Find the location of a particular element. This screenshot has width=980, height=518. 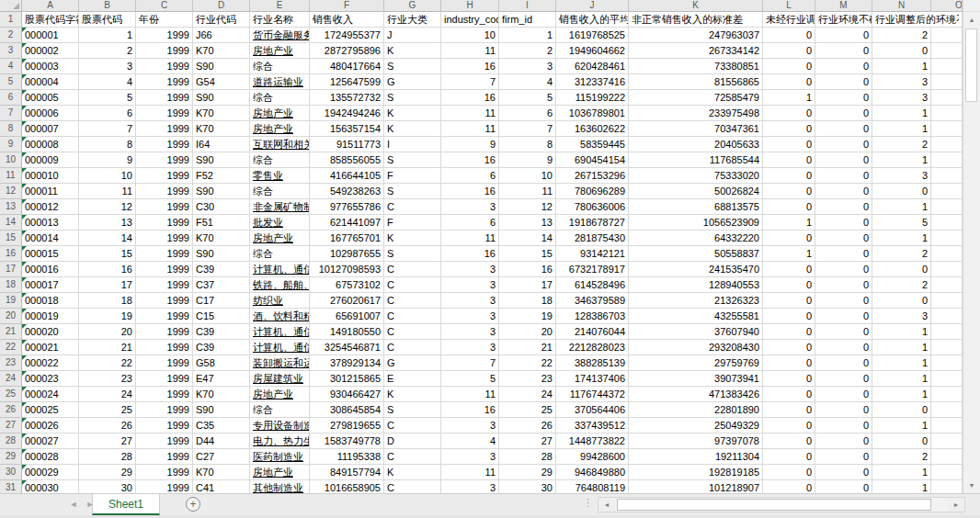

cell-C27: 1999 is located at coordinates (165, 426).